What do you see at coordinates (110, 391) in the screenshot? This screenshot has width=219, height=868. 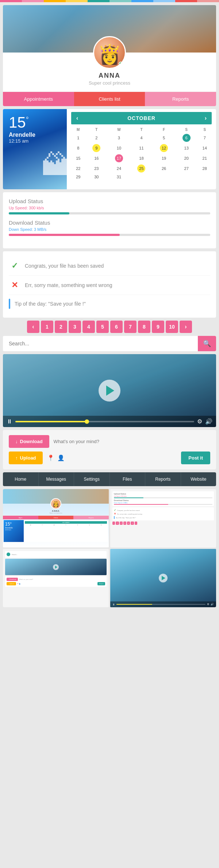 I see `video-section: ⏸ ⚙ 🔊` at bounding box center [110, 391].